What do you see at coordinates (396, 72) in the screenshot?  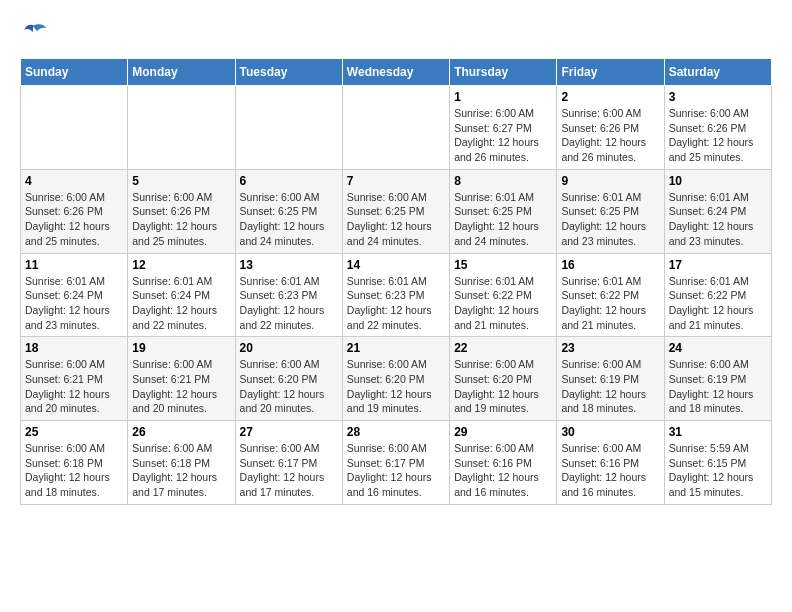 I see `calendar-header: SundayMondayTuesdayWednesdayThursdayFrid…` at bounding box center [396, 72].